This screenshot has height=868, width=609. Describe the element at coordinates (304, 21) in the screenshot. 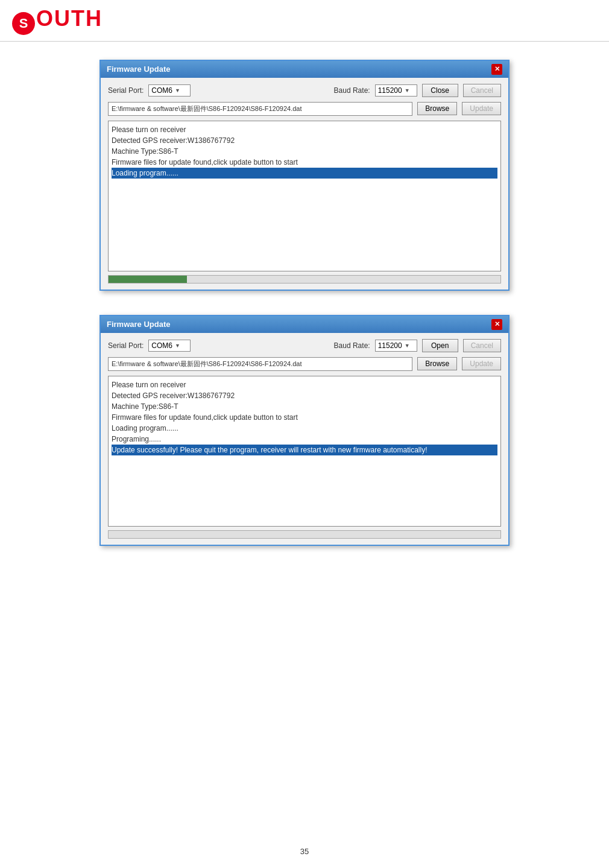

I see `header: SOUTH` at that location.